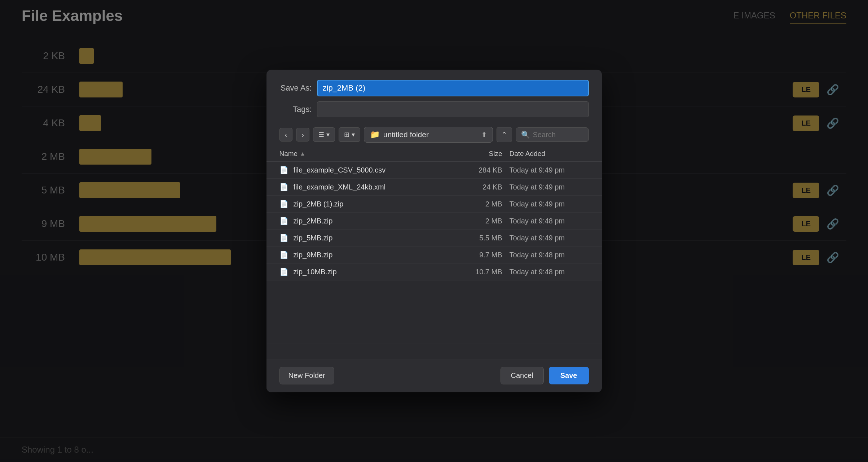 This screenshot has width=868, height=462. Describe the element at coordinates (307, 375) in the screenshot. I see `new-folder-button: New Folder` at that location.